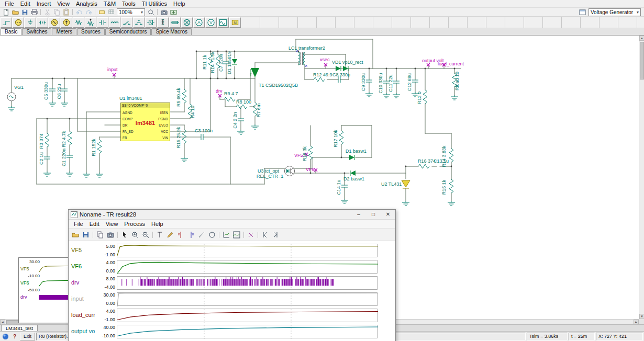 This screenshot has width=644, height=341. I want to click on component-label: C8 330p, so click(341, 75).